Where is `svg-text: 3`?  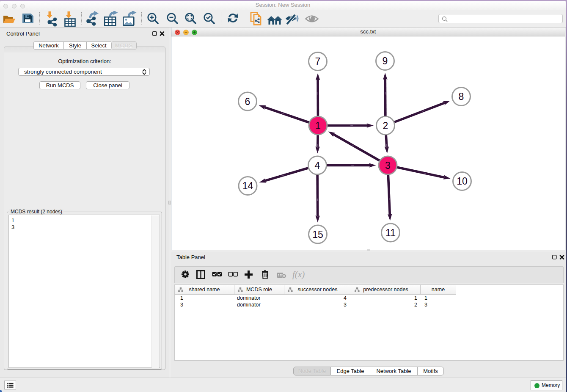
svg-text: 3 is located at coordinates (388, 166).